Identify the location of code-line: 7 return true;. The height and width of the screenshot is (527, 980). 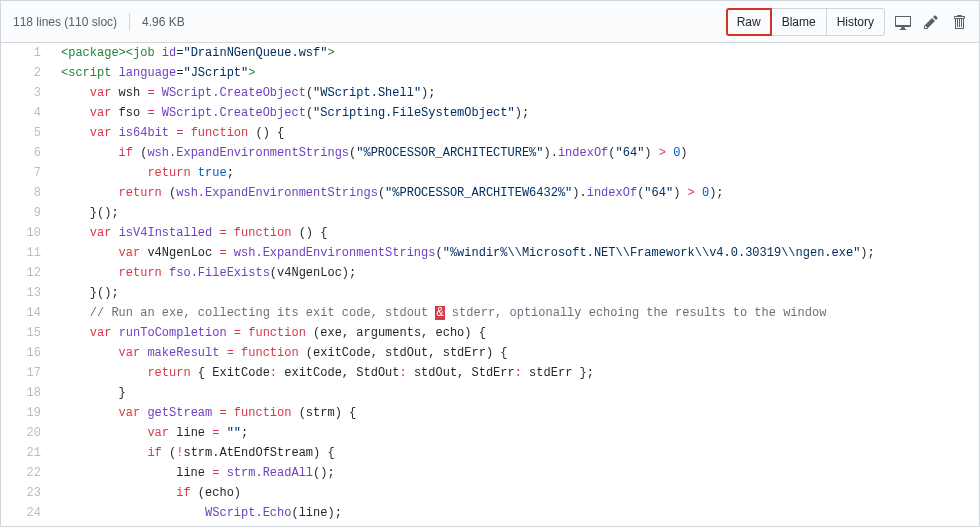
(490, 173).